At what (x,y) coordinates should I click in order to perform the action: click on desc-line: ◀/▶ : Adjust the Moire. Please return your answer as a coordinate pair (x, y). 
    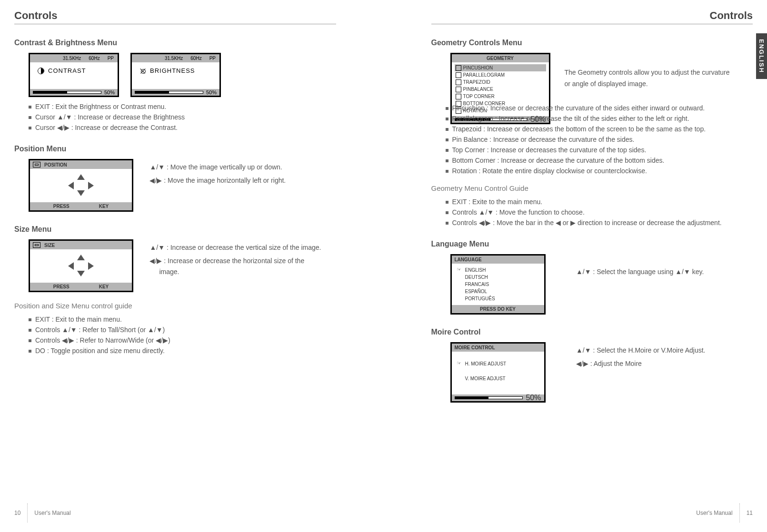
    Looking at the image, I should click on (641, 364).